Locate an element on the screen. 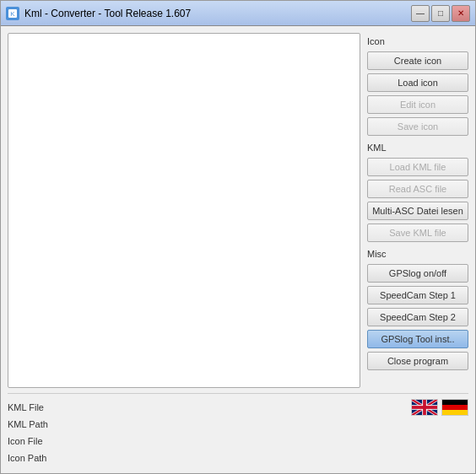 The width and height of the screenshot is (476, 474). icon-path-label: Icon Path is located at coordinates (41, 458).